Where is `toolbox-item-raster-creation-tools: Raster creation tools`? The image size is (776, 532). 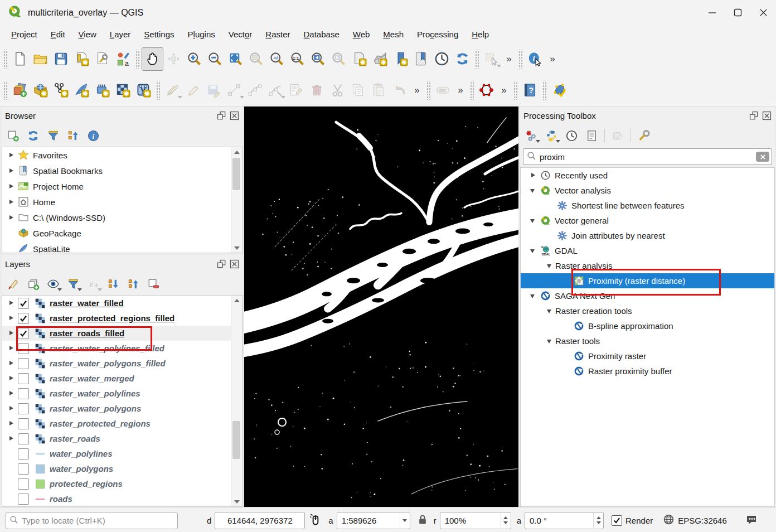
toolbox-item-raster-creation-tools: Raster creation tools is located at coordinates (648, 311).